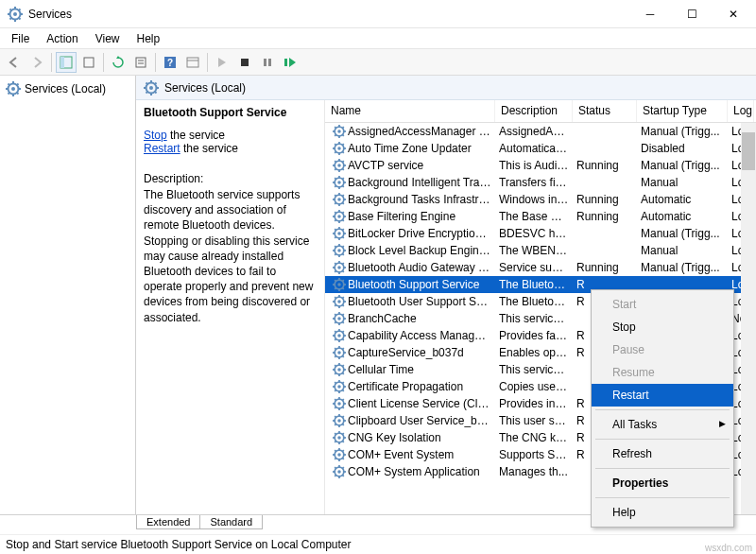 Image resolution: width=756 pixels, height=554 pixels. I want to click on close-button: ✕, so click(733, 14).